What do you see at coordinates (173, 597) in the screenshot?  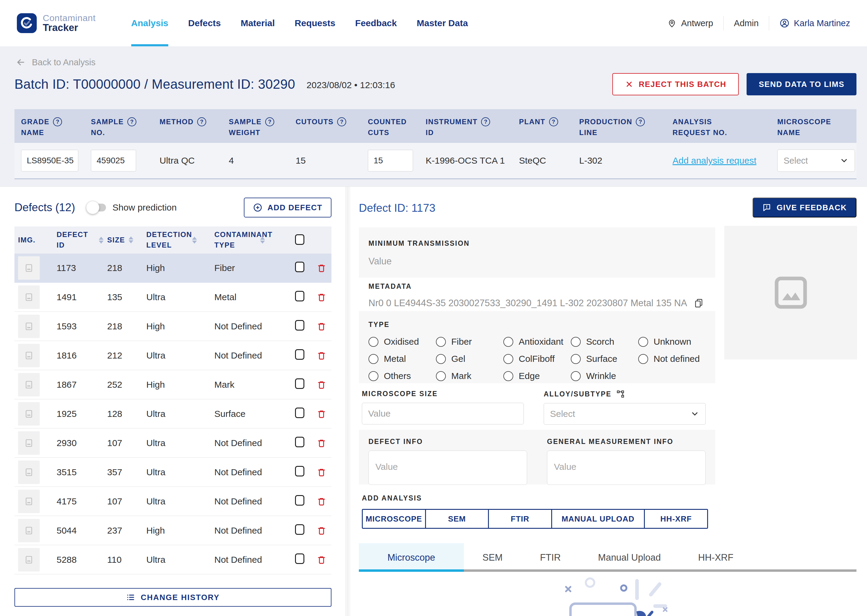 I see `change-history-button: CHANGE HISTORY` at bounding box center [173, 597].